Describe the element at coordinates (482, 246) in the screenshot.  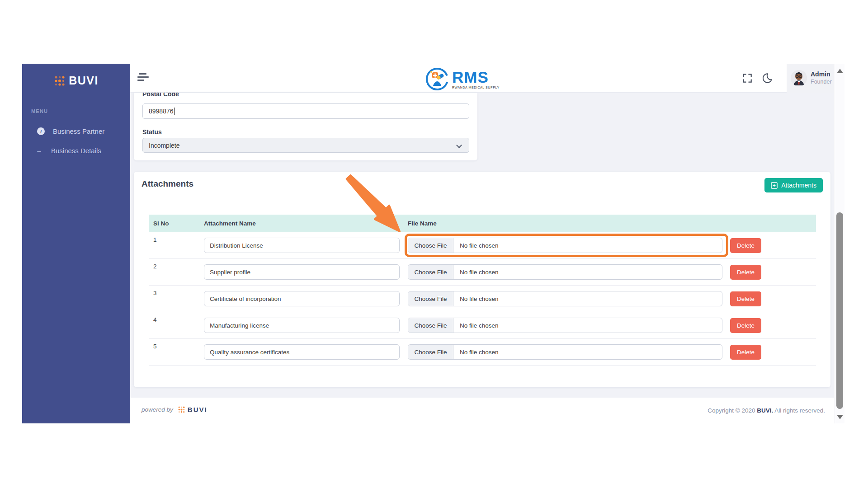
I see `table-row: 1 Choose File No file chosen Delete` at that location.